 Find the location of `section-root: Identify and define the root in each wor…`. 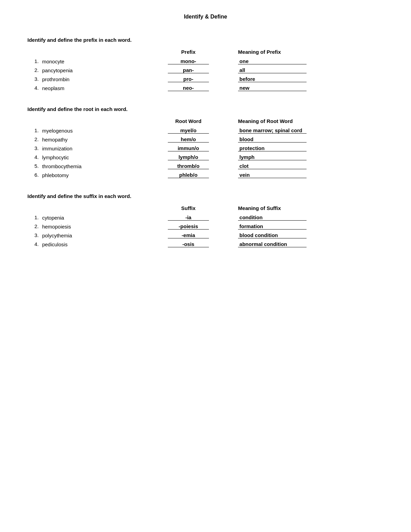

section-root: Identify and define the root in each wor… is located at coordinates (206, 143).